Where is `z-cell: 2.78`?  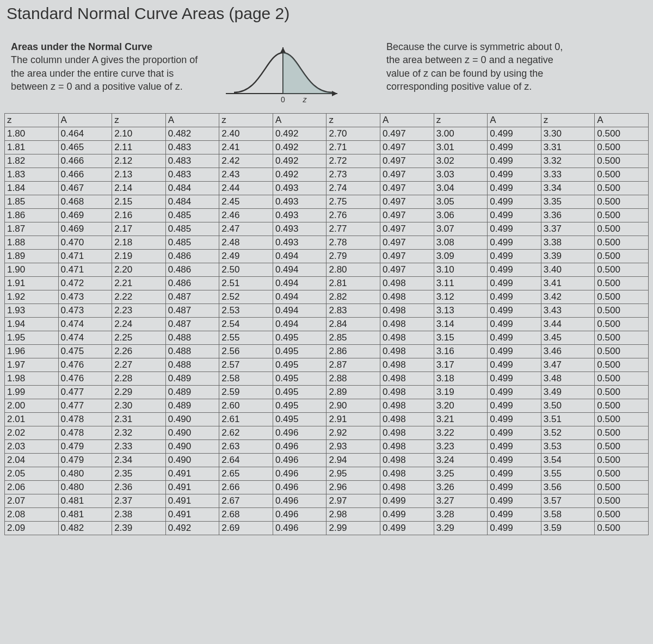
z-cell: 2.78 is located at coordinates (354, 243).